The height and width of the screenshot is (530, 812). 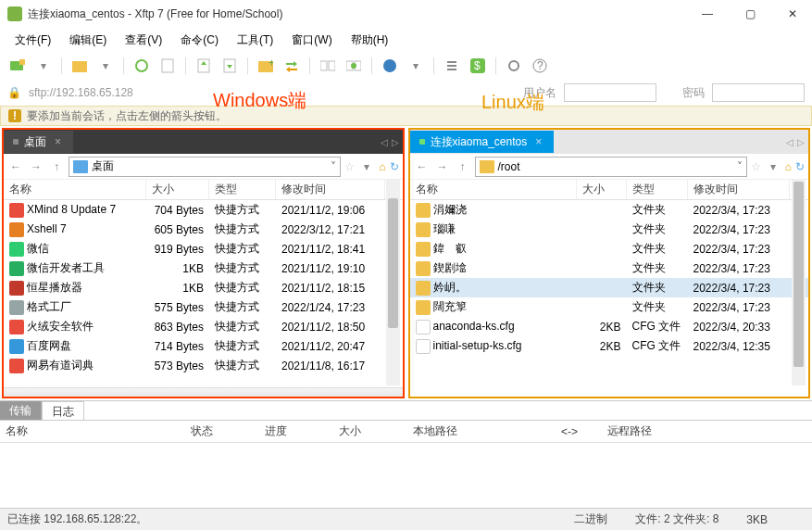 I want to click on list-view-icon, so click(x=452, y=66).